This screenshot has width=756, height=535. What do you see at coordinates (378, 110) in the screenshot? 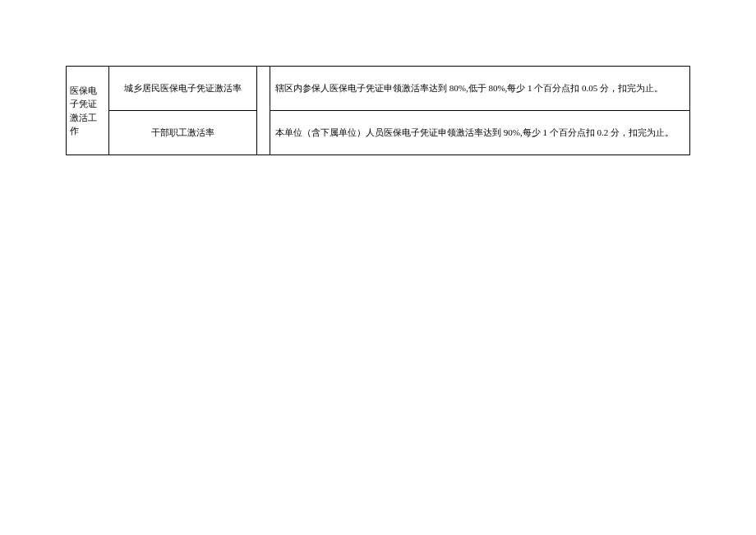
I see `document-table-wrapper: 医保电子凭证激活工作 城乡居民医保电子凭证激活率 辖区内参保人医保电子凭证申领激…` at bounding box center [378, 110].